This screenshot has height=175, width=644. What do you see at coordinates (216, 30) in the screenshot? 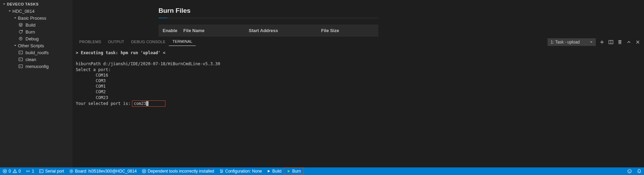
I see `th-file-name: File Name` at bounding box center [216, 30].